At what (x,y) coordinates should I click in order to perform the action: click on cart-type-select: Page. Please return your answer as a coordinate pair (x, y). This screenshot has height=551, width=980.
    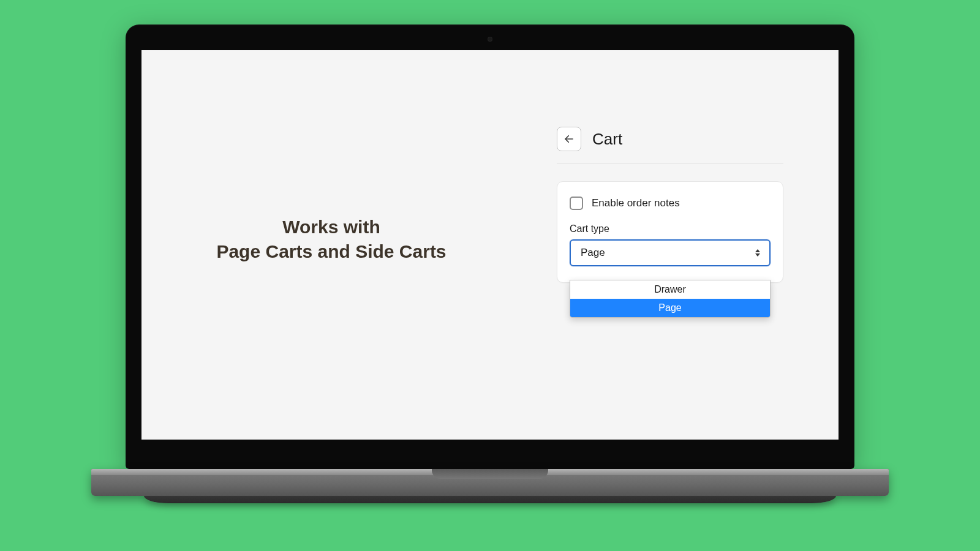
    Looking at the image, I should click on (670, 253).